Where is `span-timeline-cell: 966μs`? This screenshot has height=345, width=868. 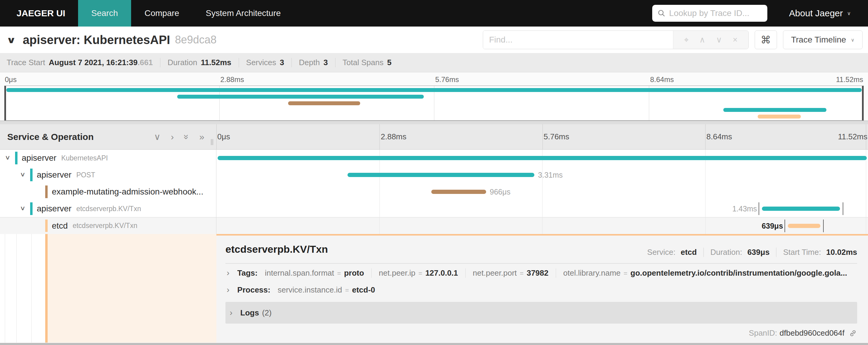
span-timeline-cell: 966μs is located at coordinates (542, 192).